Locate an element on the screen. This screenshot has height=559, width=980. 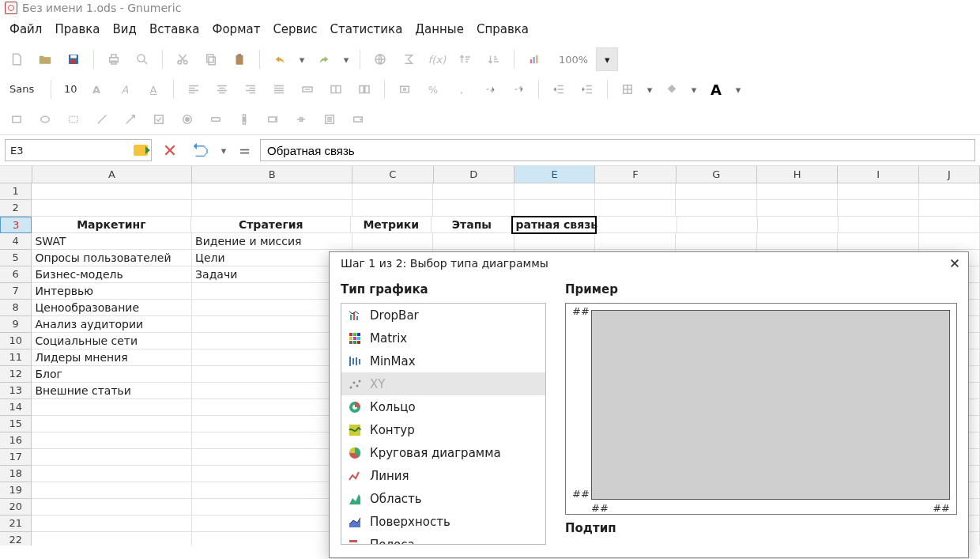
cell-C2 is located at coordinates (393, 209).